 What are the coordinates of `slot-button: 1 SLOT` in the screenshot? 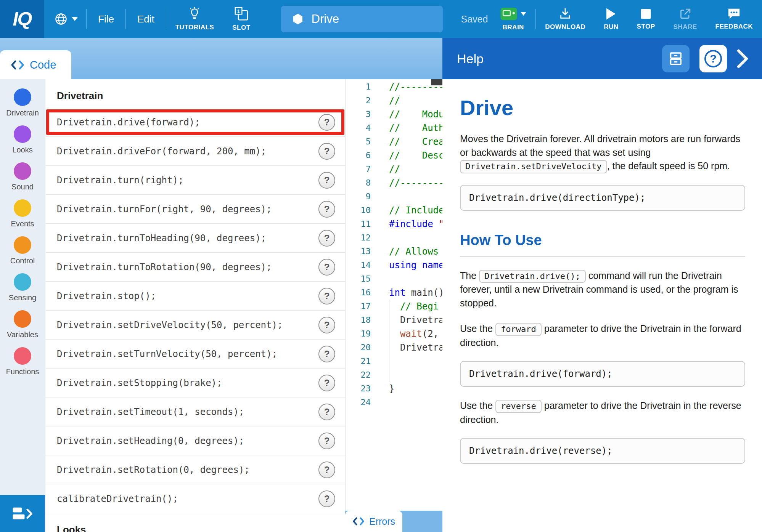 It's located at (241, 19).